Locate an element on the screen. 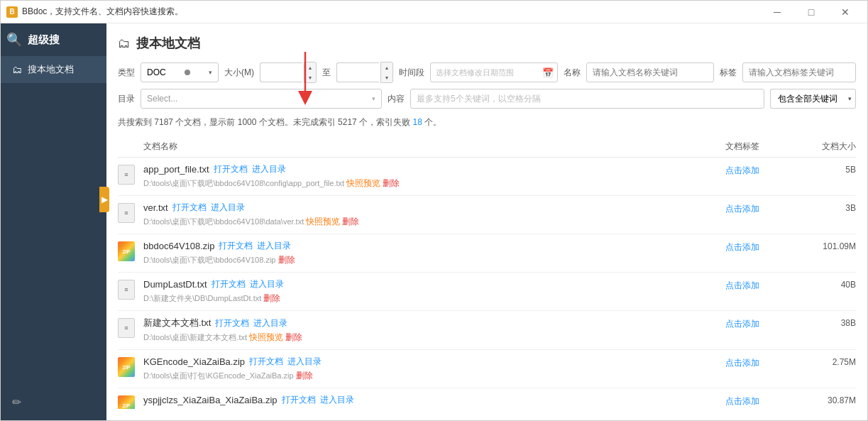 This screenshot has width=868, height=421. file-name-cell: DumpLastDt.txt 打开文档 进入目录 D:\新建文件夹\DB\Dum… is located at coordinates (422, 291).